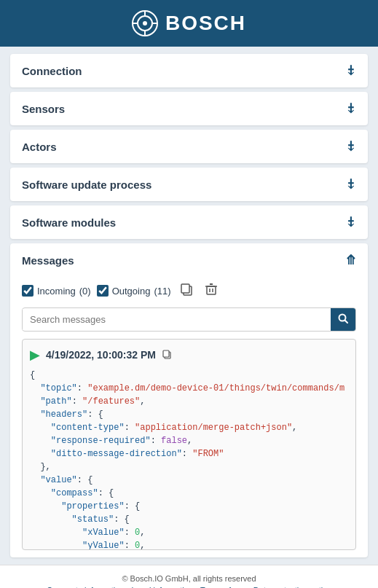 The image size is (378, 588). What do you see at coordinates (189, 146) in the screenshot?
I see `accordion-actors-header: Actors ⤈` at bounding box center [189, 146].